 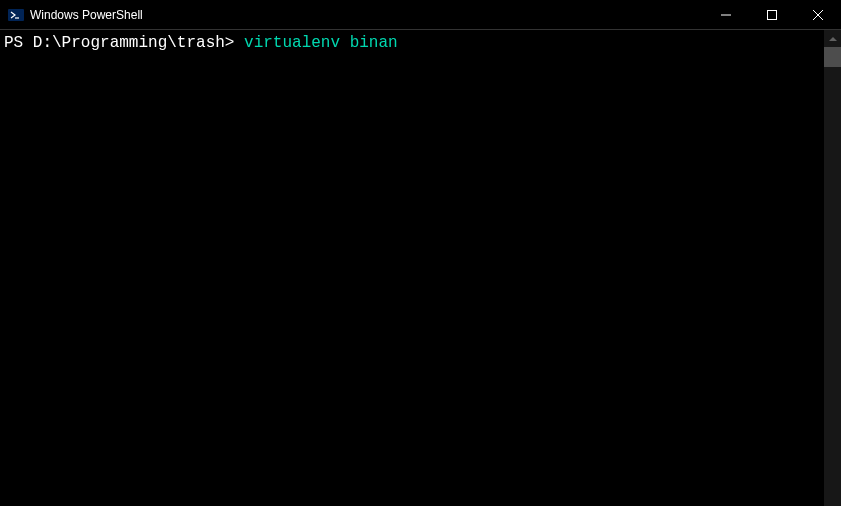 I want to click on scrollbar-up-arrow-icon, so click(x=832, y=38).